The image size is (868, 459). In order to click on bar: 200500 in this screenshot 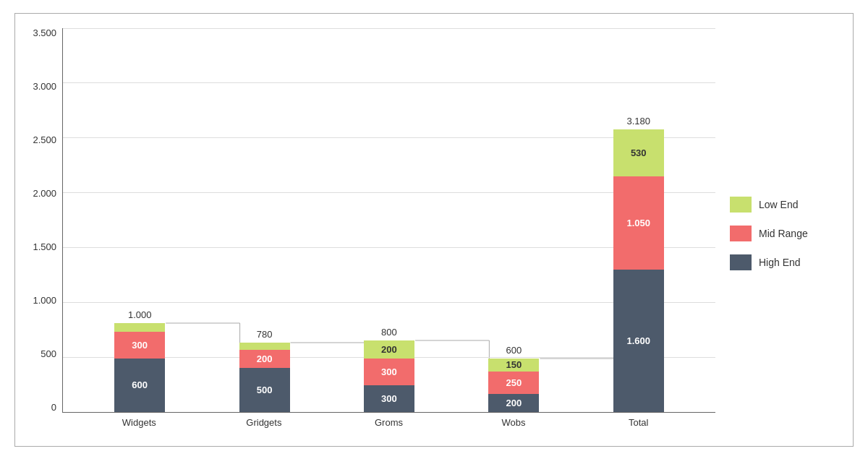, I will do `click(265, 377)`.